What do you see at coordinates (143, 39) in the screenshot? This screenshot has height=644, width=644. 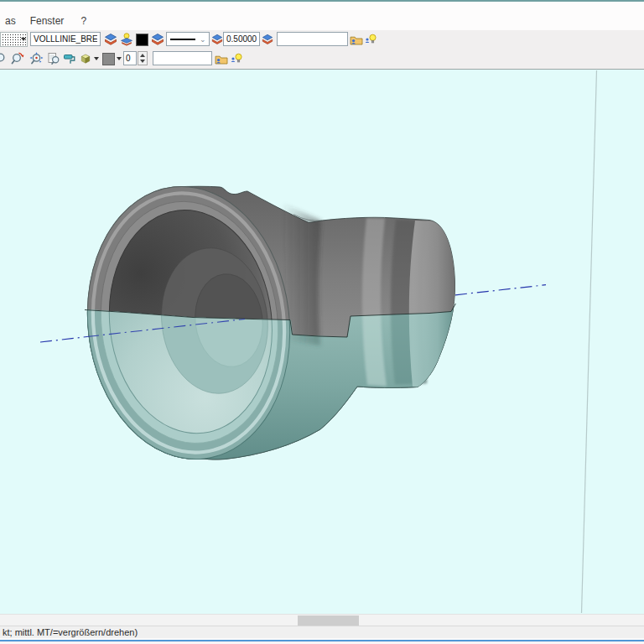 I see `pen-color-button` at bounding box center [143, 39].